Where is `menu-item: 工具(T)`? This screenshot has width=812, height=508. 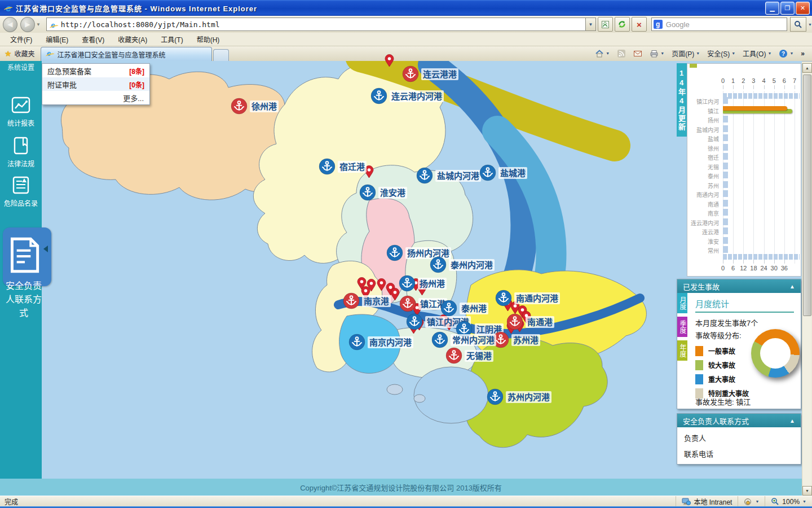 menu-item: 工具(T) is located at coordinates (171, 40).